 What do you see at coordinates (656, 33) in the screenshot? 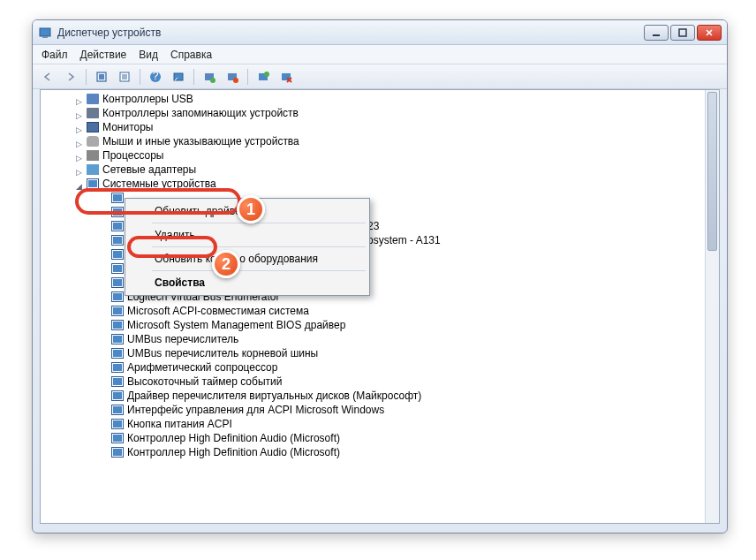
I see `minimize-button` at bounding box center [656, 33].